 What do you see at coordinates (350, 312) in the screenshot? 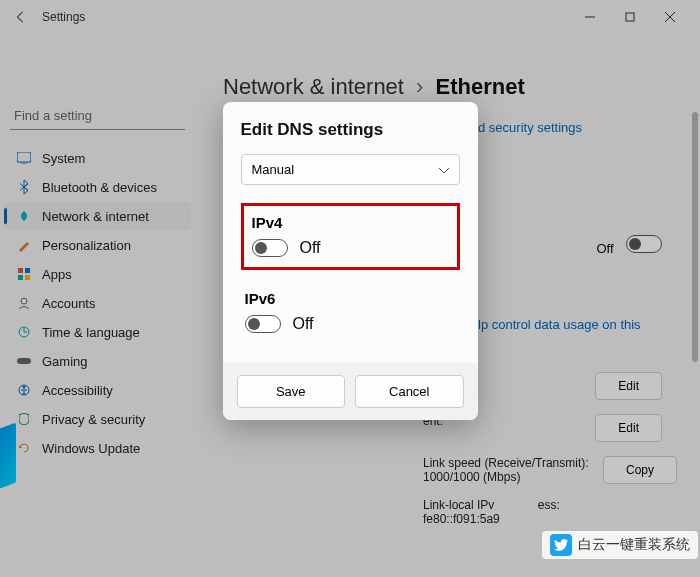
I see `ipv6-section: IPv6 Off` at bounding box center [350, 312].